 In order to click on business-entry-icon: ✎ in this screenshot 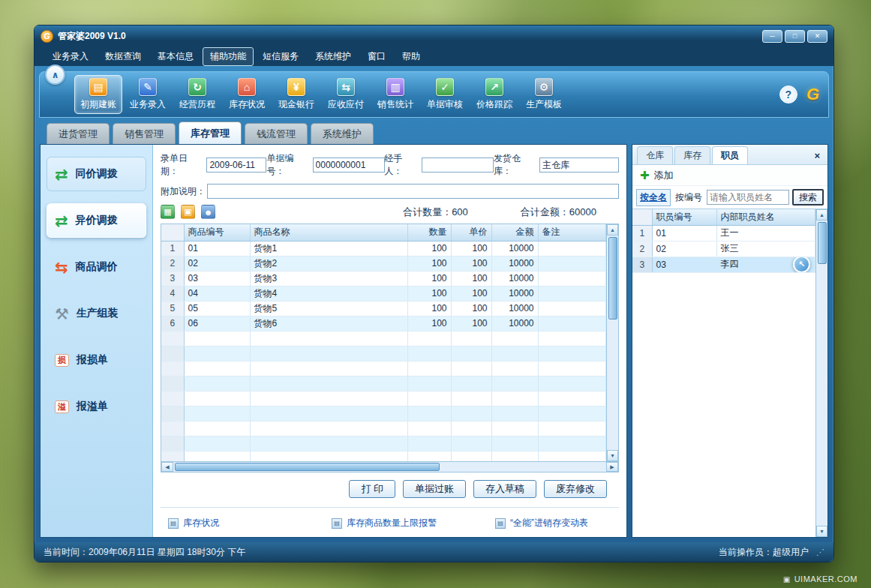, I will do `click(148, 87)`.